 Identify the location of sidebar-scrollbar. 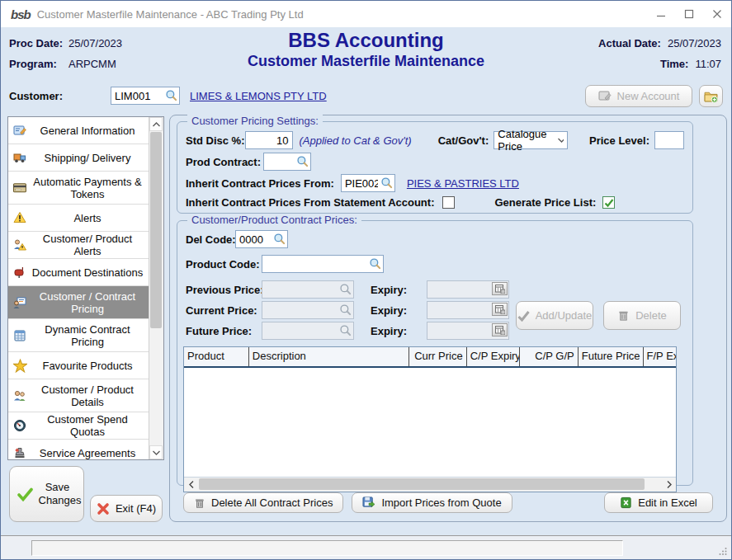
(156, 289).